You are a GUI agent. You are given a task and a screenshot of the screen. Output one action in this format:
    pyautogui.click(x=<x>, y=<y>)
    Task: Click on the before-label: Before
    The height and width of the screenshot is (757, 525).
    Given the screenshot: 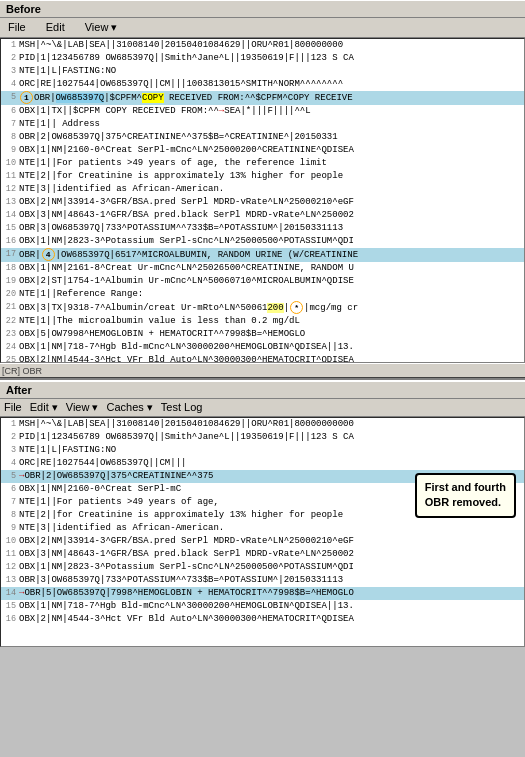 What is the action you would take?
    pyautogui.click(x=262, y=9)
    